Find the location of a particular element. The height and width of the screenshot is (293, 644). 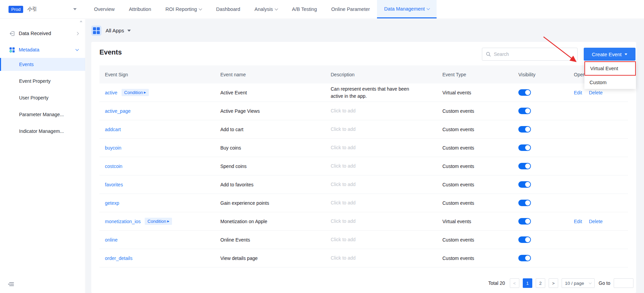

next-page-button: > is located at coordinates (553, 283).